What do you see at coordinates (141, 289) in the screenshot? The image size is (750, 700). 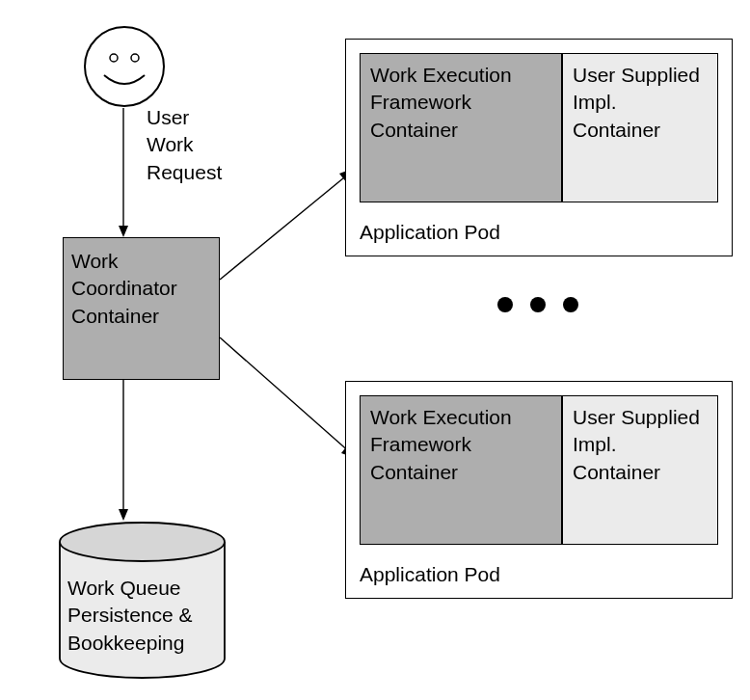 I see `coordinator-label: Work Coordinator Container` at bounding box center [141, 289].